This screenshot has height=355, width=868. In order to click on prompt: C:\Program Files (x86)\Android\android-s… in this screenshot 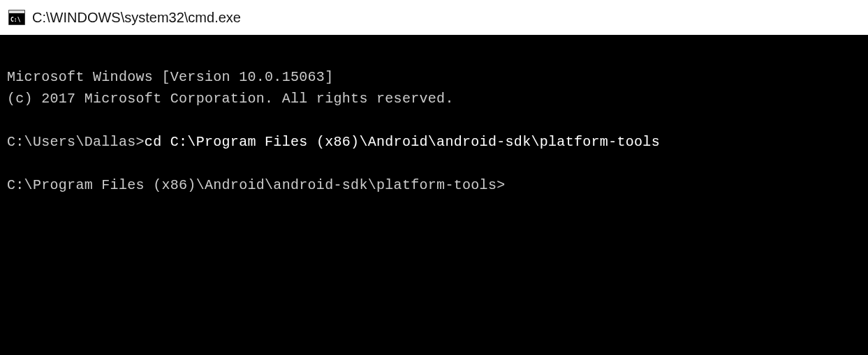, I will do `click(256, 186)`.